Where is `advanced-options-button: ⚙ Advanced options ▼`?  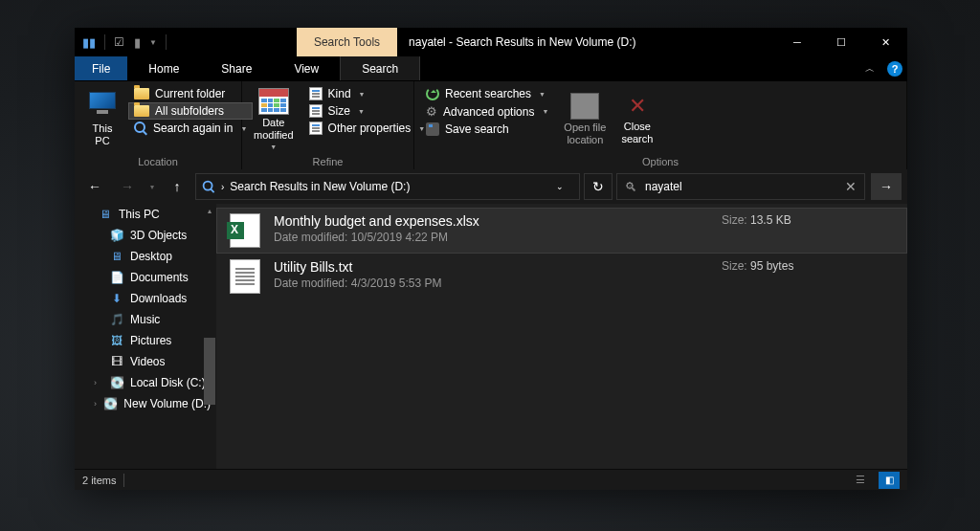
advanced-options-button: ⚙ Advanced options ▼ is located at coordinates (487, 111).